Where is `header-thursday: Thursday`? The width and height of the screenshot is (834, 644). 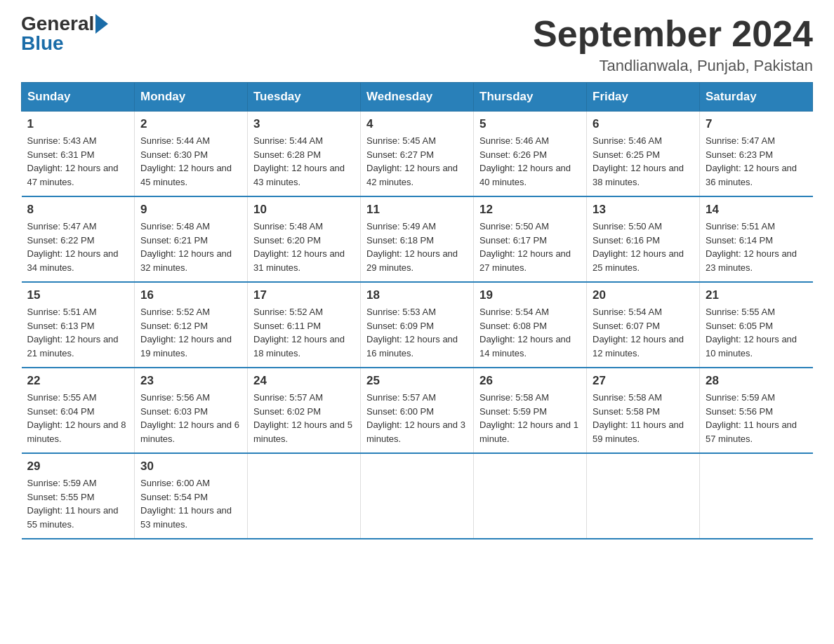 header-thursday: Thursday is located at coordinates (531, 97).